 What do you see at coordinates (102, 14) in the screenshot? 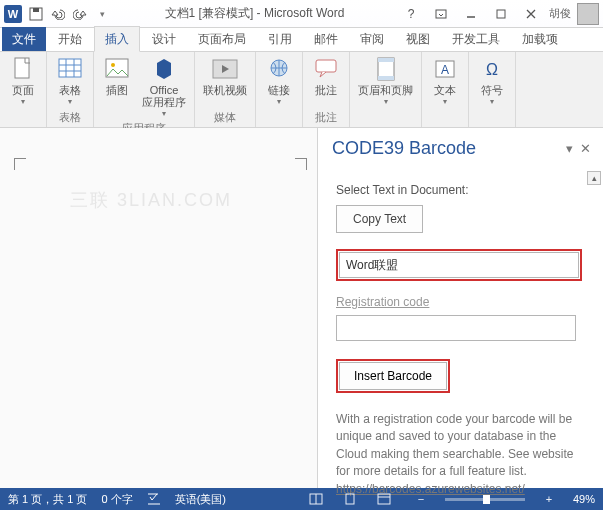
I see `qat-dropdown-icon: ▾` at bounding box center [102, 14].